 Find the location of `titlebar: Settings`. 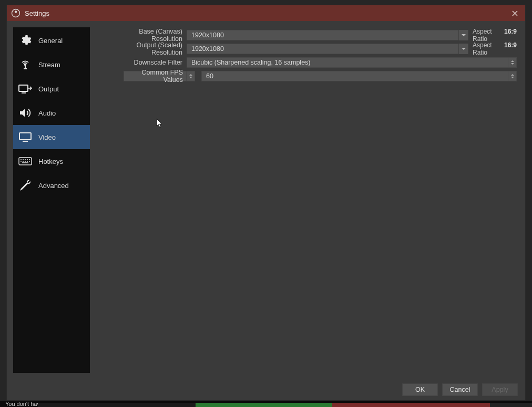

titlebar: Settings is located at coordinates (266, 13).